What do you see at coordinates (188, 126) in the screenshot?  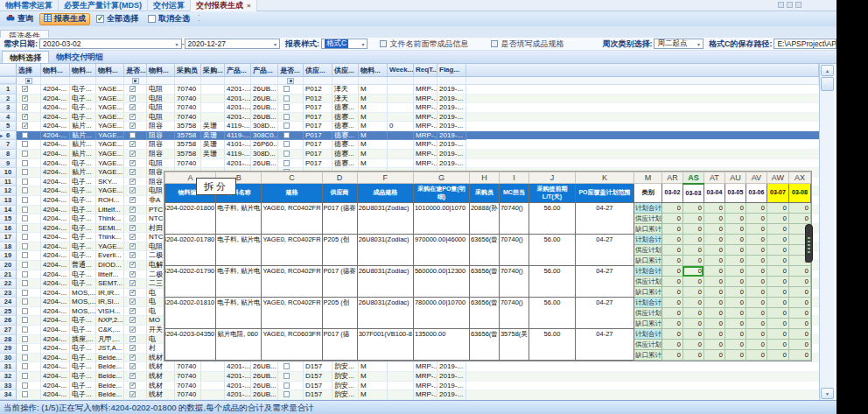 I see `cell: 35758` at bounding box center [188, 126].